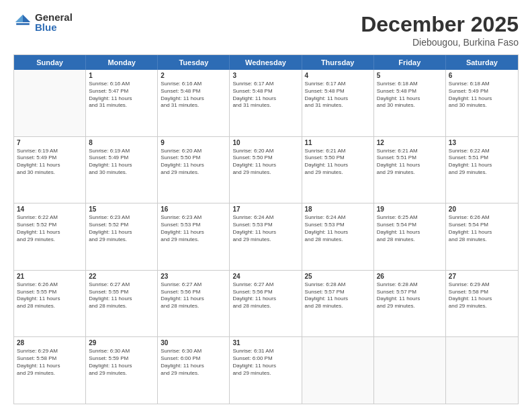 This screenshot has height=411, width=532. Describe the element at coordinates (122, 295) in the screenshot. I see `cell-info: Sunrise: 6:27 AM Sunset: 5:55 PM Dayligh…` at that location.